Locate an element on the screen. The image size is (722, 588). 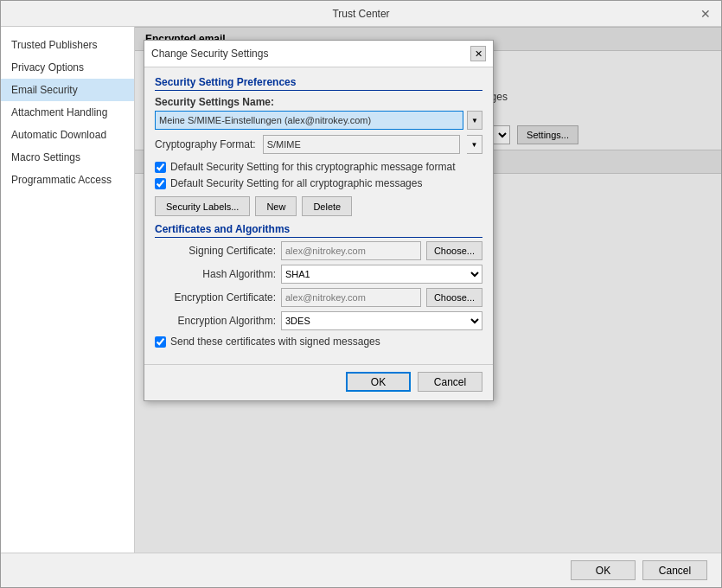
title-bar: Trust Center ✕ is located at coordinates (361, 14).